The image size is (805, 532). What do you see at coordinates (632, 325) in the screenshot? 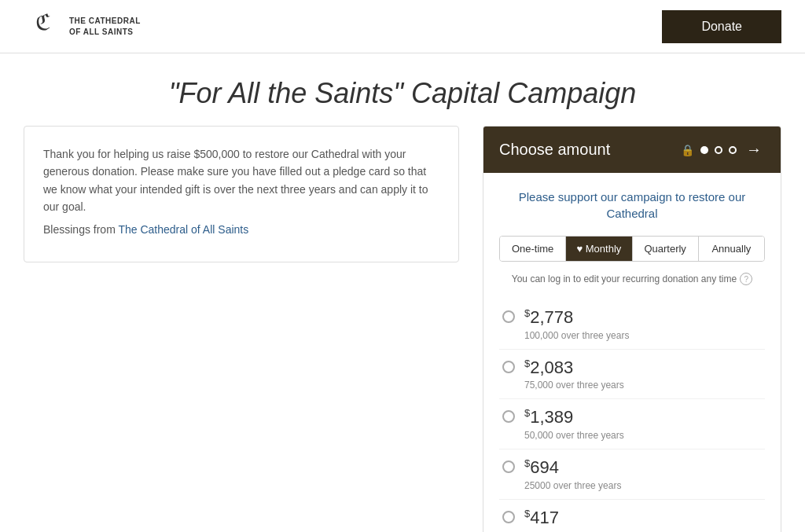
I see `amount-option: $2,778 100,000 over three years` at bounding box center [632, 325].